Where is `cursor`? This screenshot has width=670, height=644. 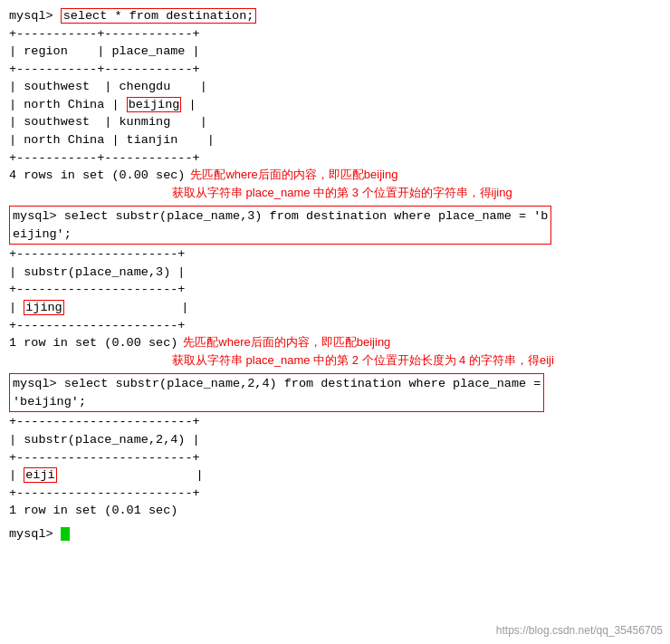
cursor is located at coordinates (65, 534).